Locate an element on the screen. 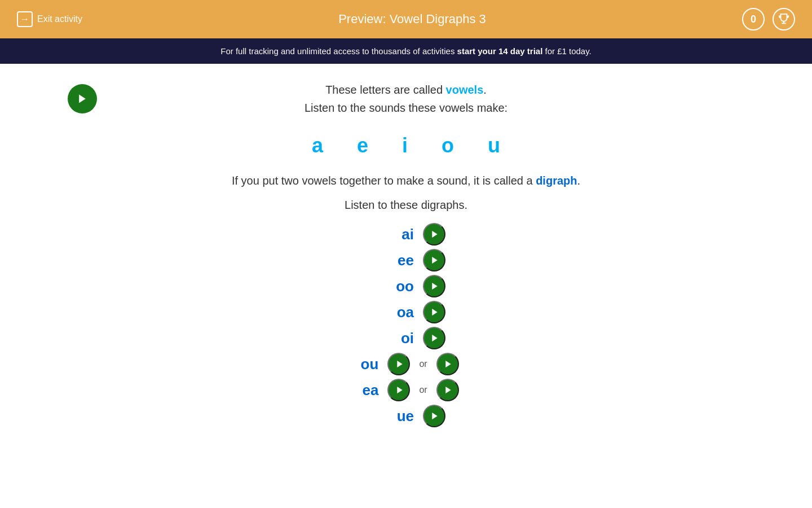  play-ue-button is located at coordinates (434, 416).